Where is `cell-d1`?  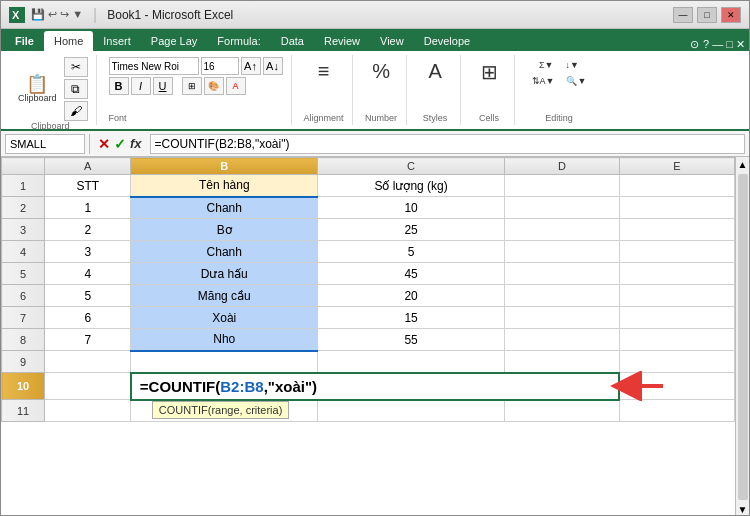
cell-d1 is located at coordinates (562, 186).